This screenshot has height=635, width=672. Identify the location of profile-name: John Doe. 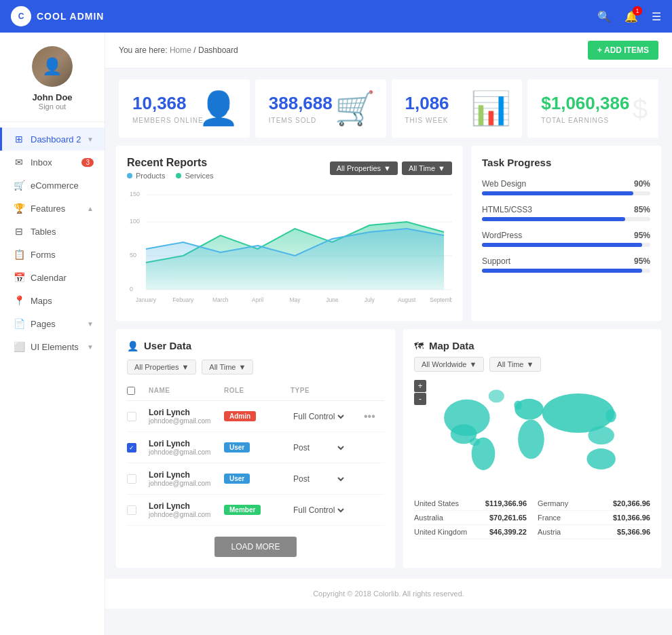
(52, 98).